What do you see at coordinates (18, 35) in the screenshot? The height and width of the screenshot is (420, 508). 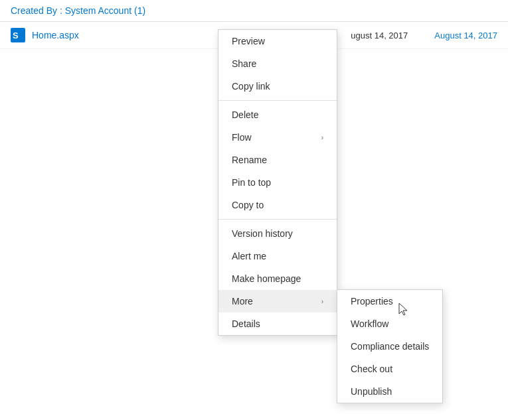 I see `file-icon: S` at bounding box center [18, 35].